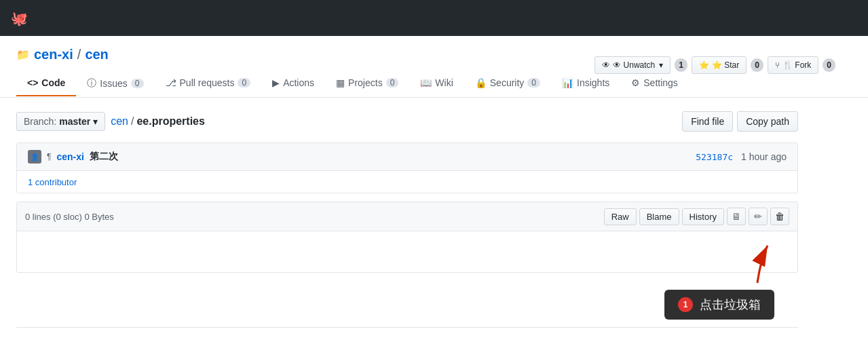  What do you see at coordinates (104, 157) in the screenshot?
I see `commit-message: 第二次` at bounding box center [104, 157].